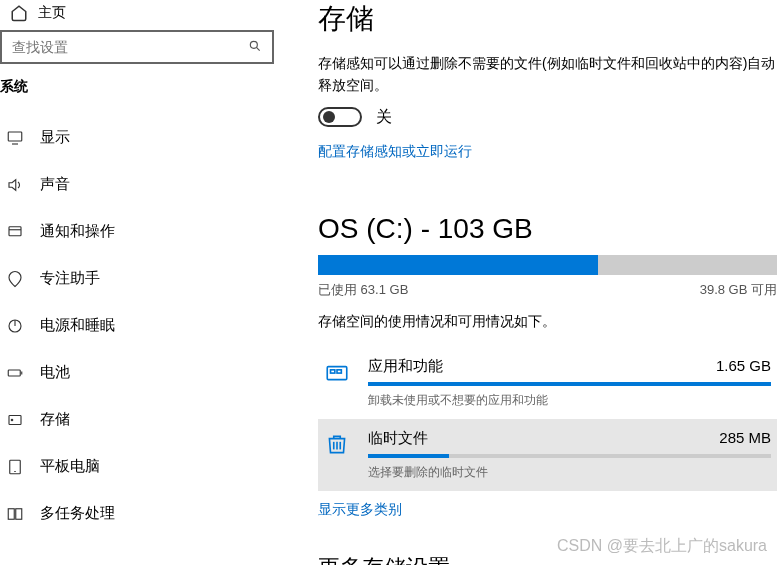  What do you see at coordinates (130, 47) in the screenshot?
I see `search-input` at bounding box center [130, 47].